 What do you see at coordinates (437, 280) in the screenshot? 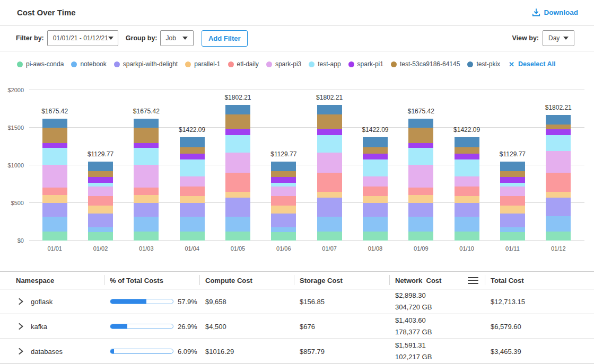
I see `column-header-network-cost: Network Cost` at bounding box center [437, 280].